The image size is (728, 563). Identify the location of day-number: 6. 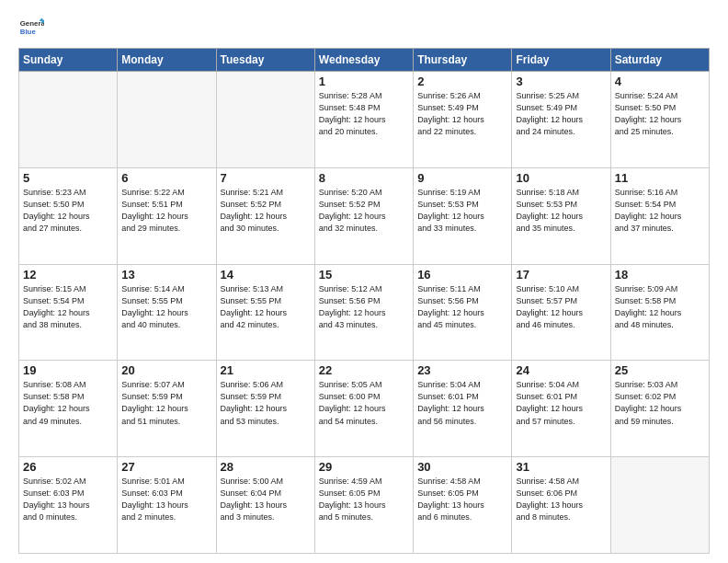
(166, 178).